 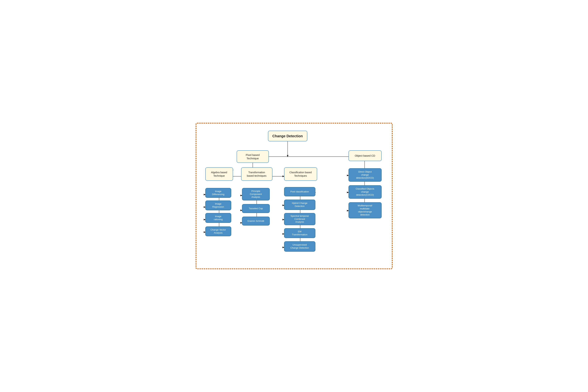 What do you see at coordinates (300, 174) in the screenshot?
I see `classification-node: Classification basedTechniques` at bounding box center [300, 174].